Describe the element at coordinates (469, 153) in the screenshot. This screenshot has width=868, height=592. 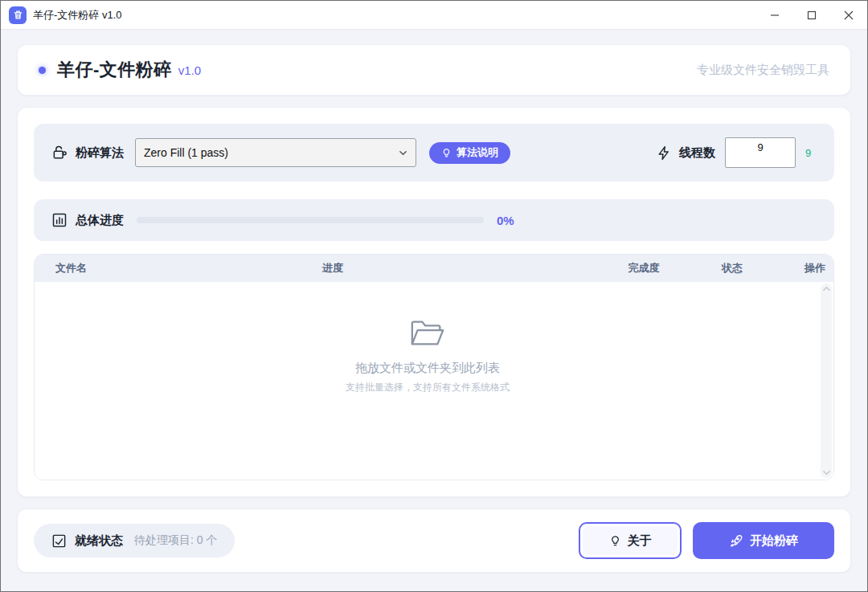
I see `algorithm-help-button: 算法说明` at that location.